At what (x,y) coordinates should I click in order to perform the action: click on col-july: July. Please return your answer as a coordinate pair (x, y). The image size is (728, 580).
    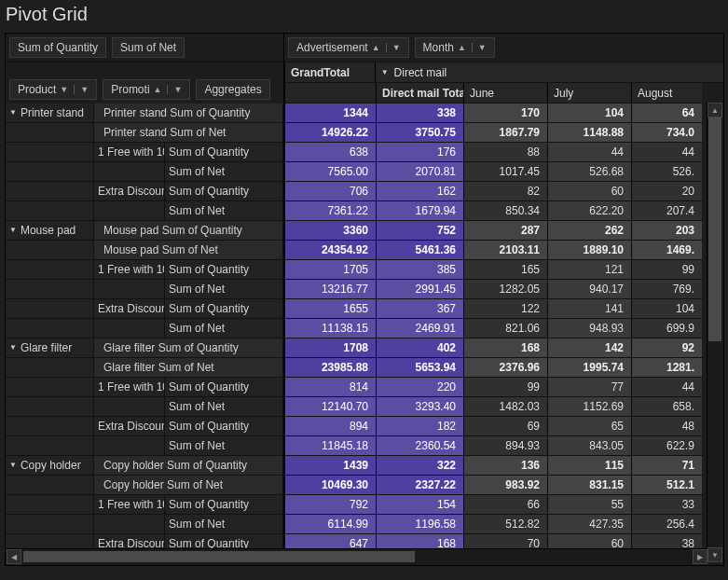
    Looking at the image, I should click on (589, 93).